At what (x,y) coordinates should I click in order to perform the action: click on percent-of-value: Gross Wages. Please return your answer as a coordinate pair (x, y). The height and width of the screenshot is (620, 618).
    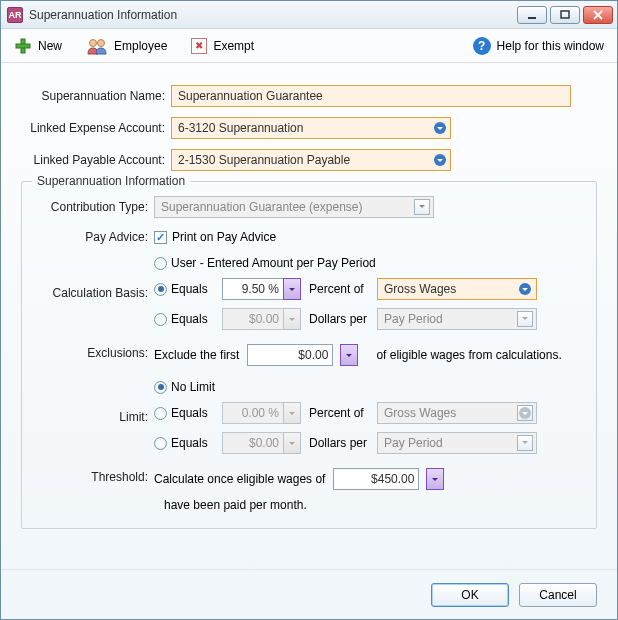
    Looking at the image, I should click on (420, 289).